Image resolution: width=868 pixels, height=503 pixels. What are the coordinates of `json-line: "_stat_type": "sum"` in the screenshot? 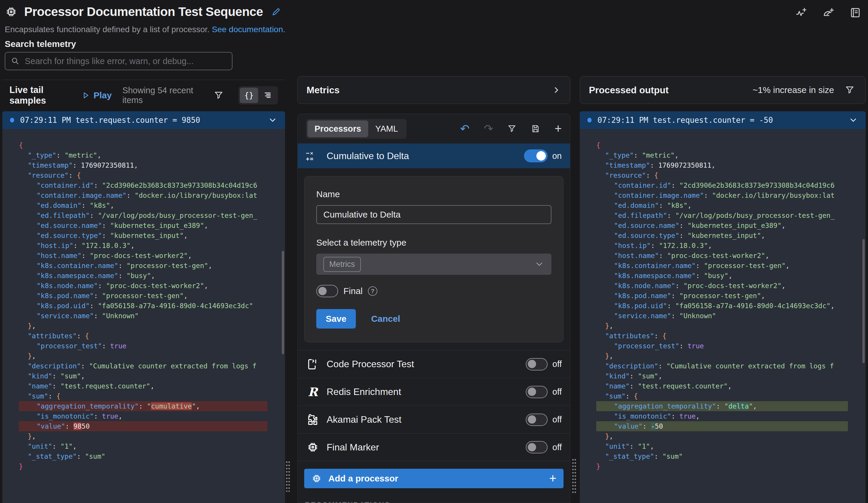 It's located at (143, 456).